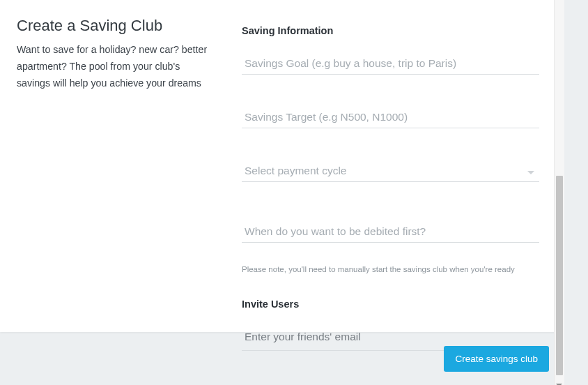  Describe the element at coordinates (390, 31) in the screenshot. I see `saving-info-heading: Saving Information` at that location.